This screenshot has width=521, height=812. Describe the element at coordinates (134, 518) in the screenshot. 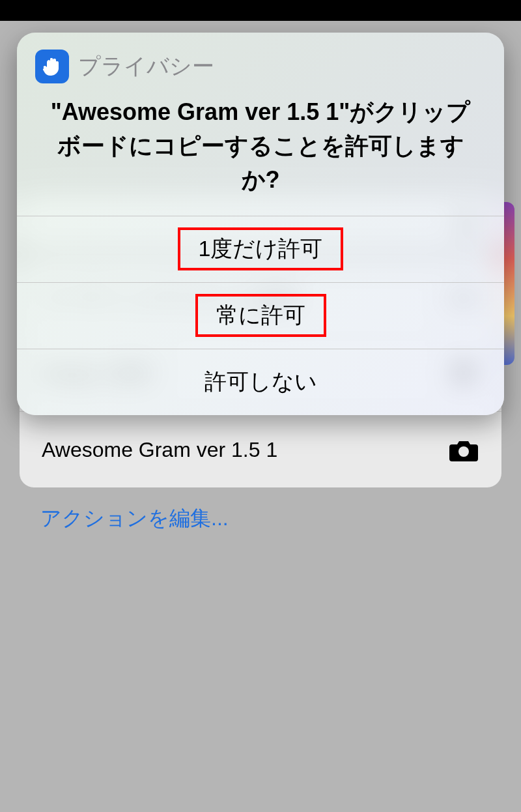

I see `edit-actions-label: アクションを編集...` at that location.